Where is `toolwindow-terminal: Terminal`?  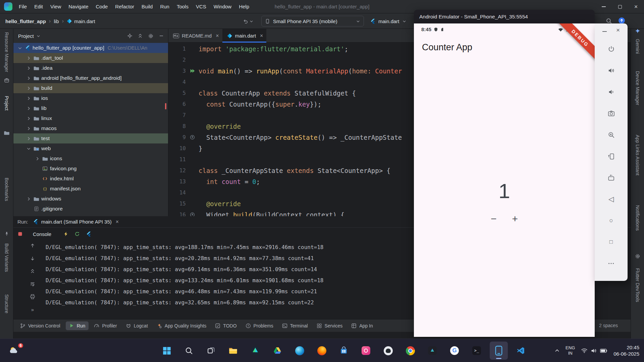 toolwindow-terminal: Terminal is located at coordinates (295, 326).